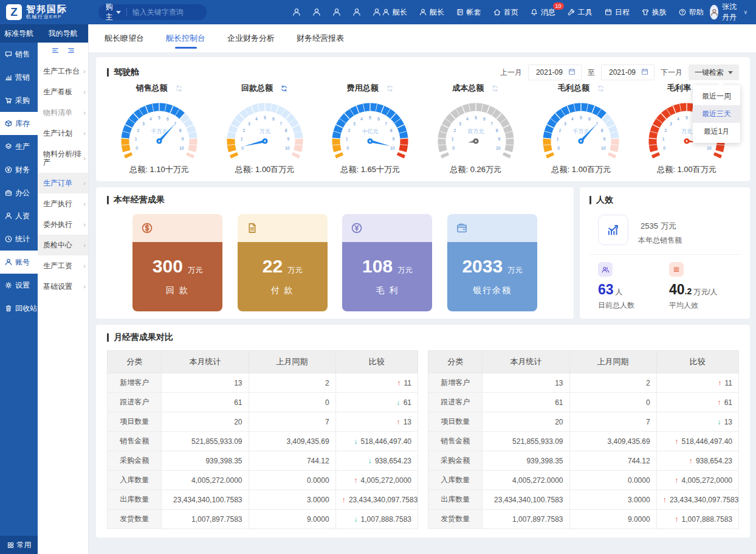 This screenshot has width=756, height=554. I want to click on dropdown-item-2: 最近1月, so click(716, 131).